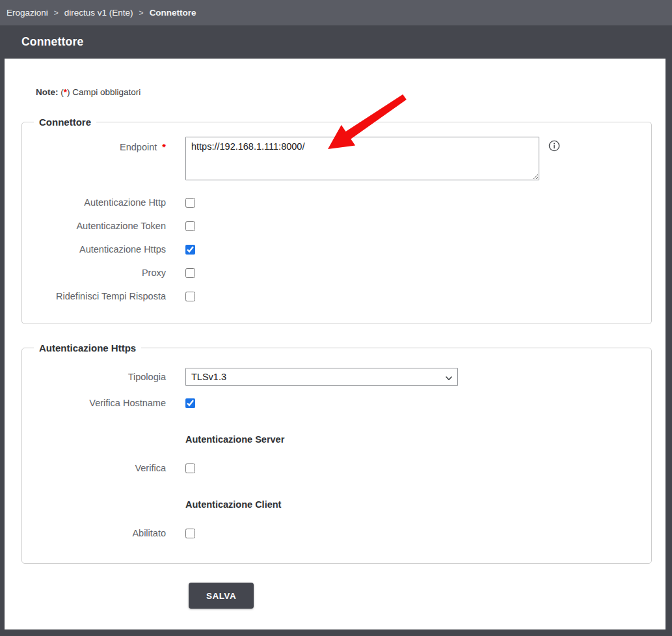 The image size is (672, 636). What do you see at coordinates (69, 92) in the screenshot?
I see `note-marker-close: )` at bounding box center [69, 92].